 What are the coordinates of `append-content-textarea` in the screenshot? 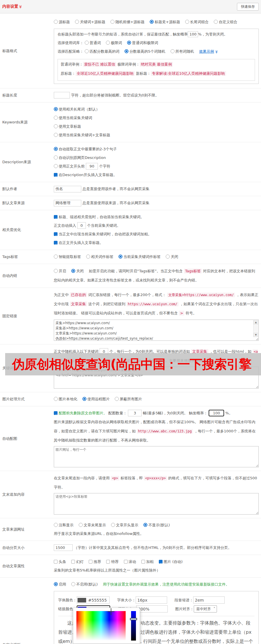 It's located at (156, 504).